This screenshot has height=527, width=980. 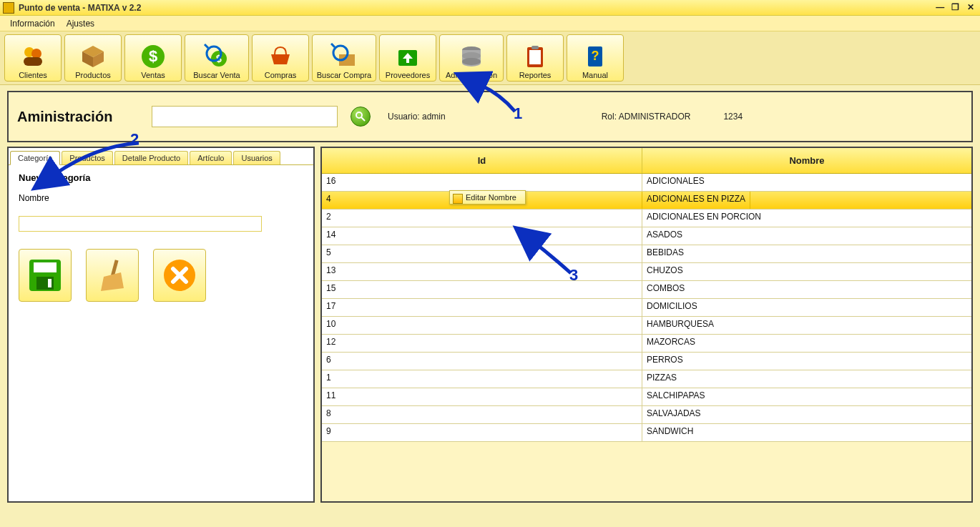 I want to click on cell-nombre: ADICIONALES EN PIZZA, so click(x=697, y=200).